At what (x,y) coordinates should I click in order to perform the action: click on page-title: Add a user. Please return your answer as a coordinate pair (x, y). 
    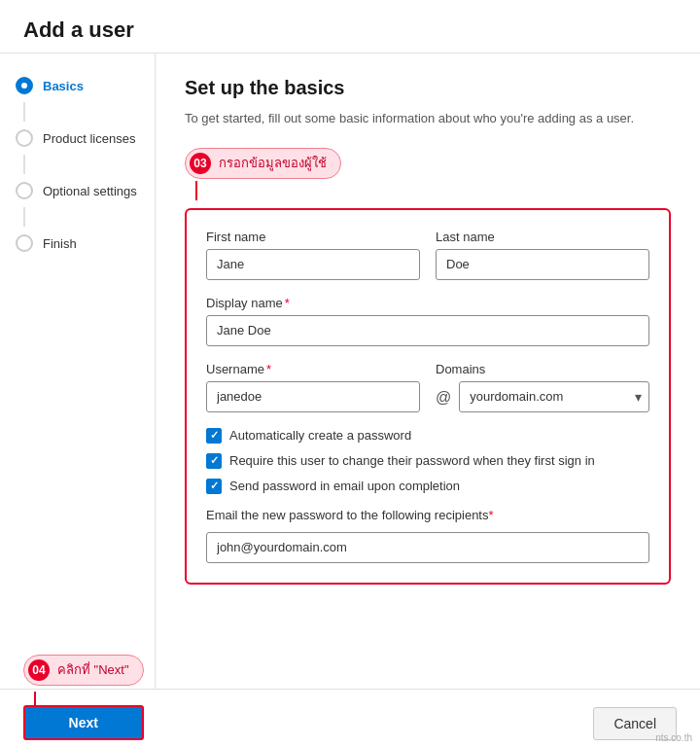
    Looking at the image, I should click on (350, 30).